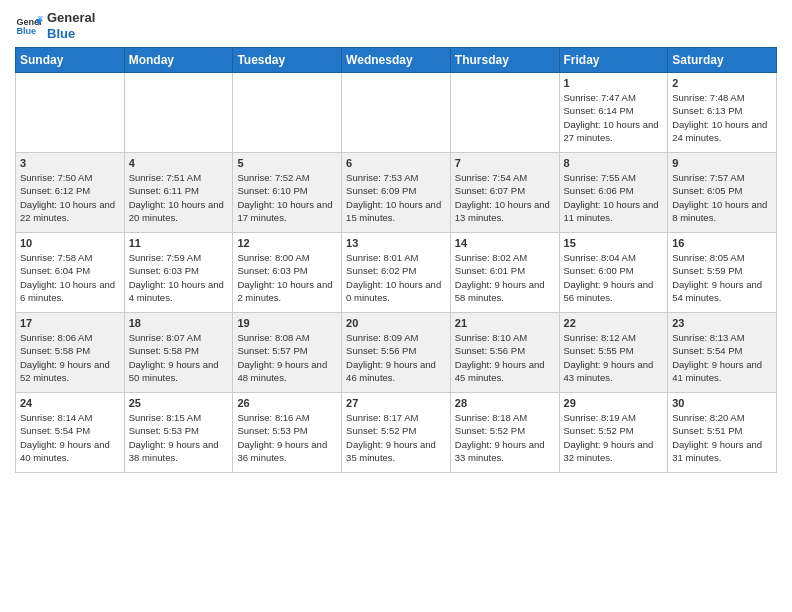 The width and height of the screenshot is (792, 612). What do you see at coordinates (504, 273) in the screenshot?
I see `calendar-cell: 14Sunrise: 8:02 AM Sunset: 6:01 PM Dayli…` at bounding box center [504, 273].